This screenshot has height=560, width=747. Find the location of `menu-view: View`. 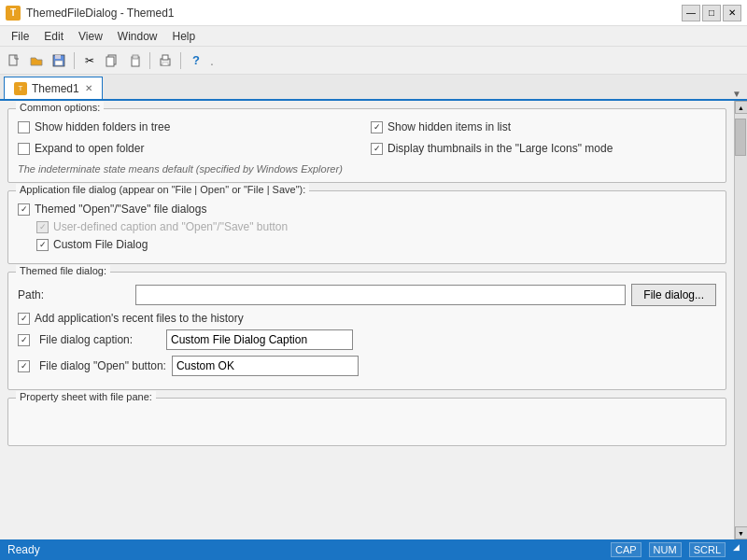

menu-view: View is located at coordinates (91, 36).